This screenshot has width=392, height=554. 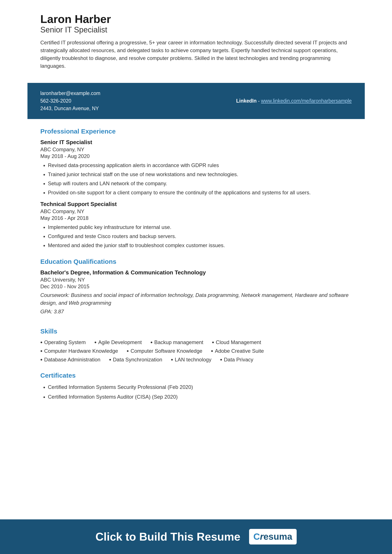 I want to click on job-dates-2: May 2016 - Apr 2018, so click(x=196, y=218).